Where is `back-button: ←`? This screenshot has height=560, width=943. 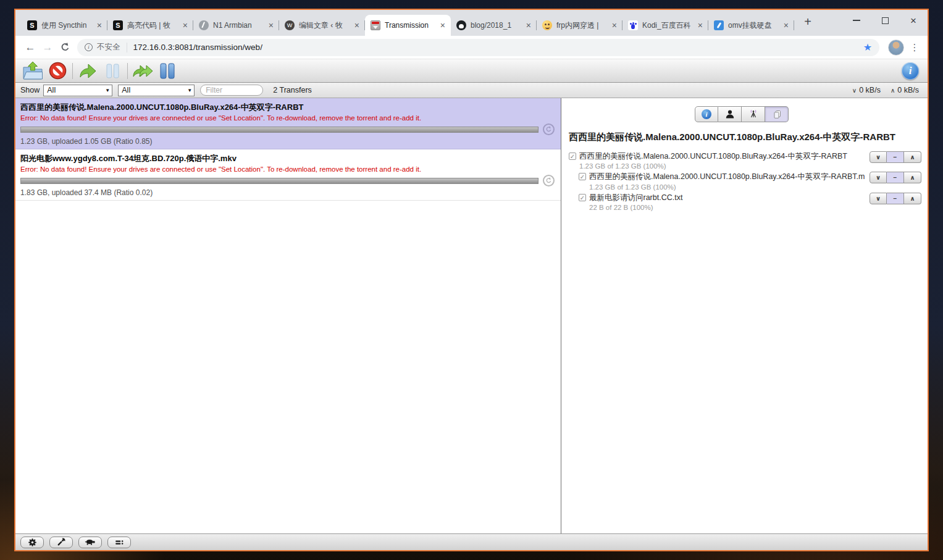
back-button: ← is located at coordinates (30, 48).